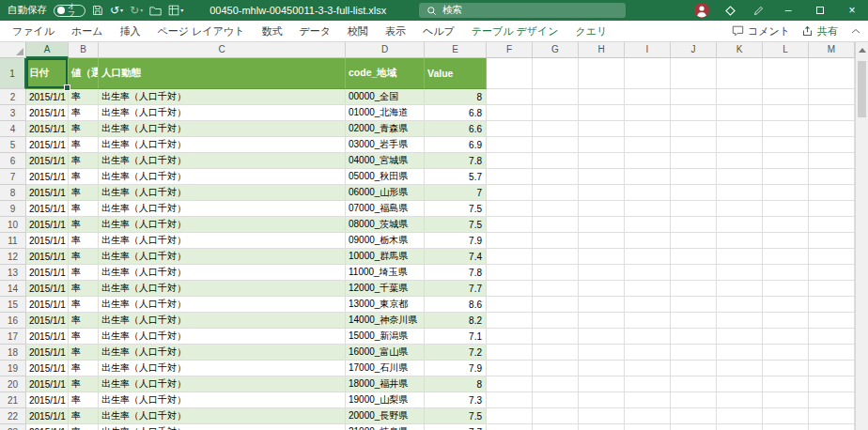 Image resolution: width=868 pixels, height=430 pixels. I want to click on empty-cell-J11, so click(693, 240).